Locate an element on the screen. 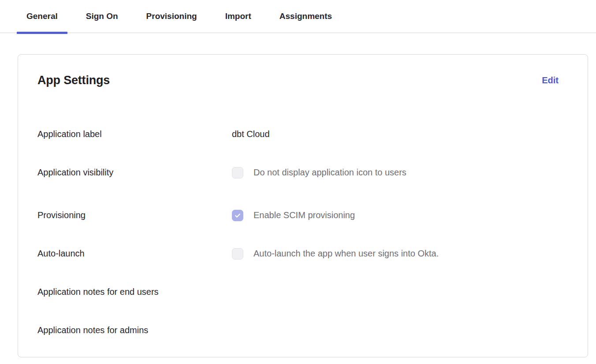  edit-button: Edit is located at coordinates (550, 80).